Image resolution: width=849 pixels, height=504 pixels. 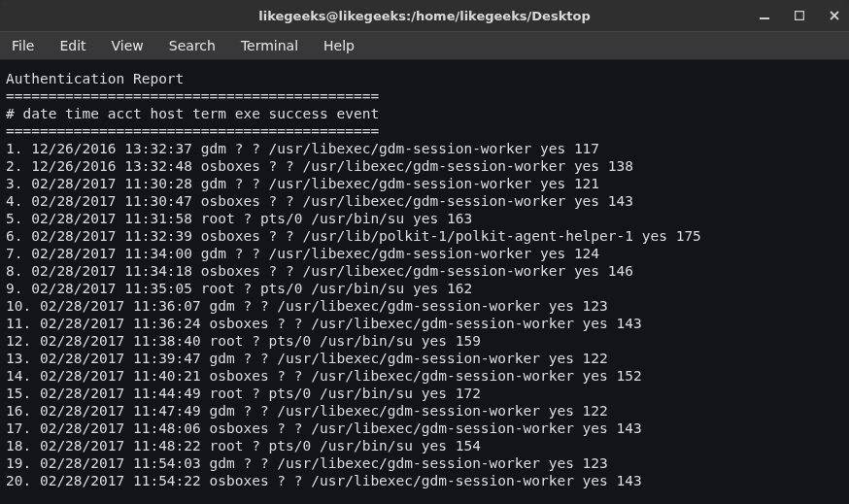 What do you see at coordinates (424, 79) in the screenshot?
I see `report-title: Authentication Report` at bounding box center [424, 79].